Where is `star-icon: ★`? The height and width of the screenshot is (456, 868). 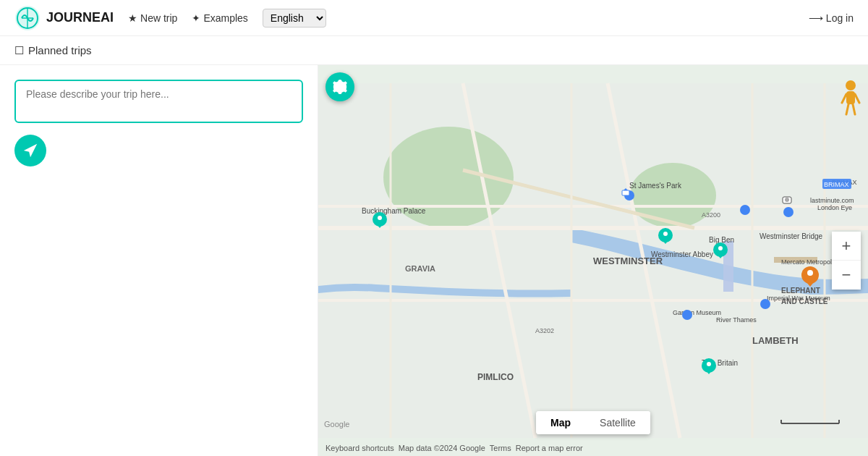 star-icon: ★ is located at coordinates (133, 18).